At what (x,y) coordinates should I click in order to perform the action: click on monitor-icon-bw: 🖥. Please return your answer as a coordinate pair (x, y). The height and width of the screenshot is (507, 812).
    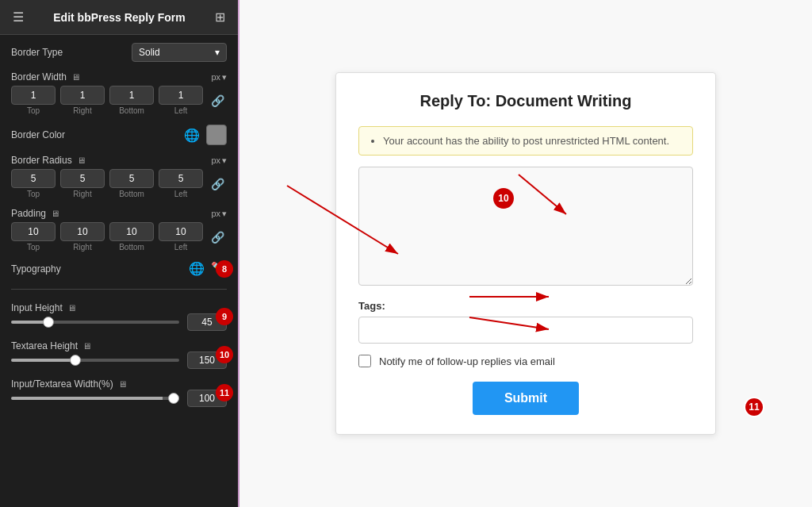
    Looking at the image, I should click on (76, 77).